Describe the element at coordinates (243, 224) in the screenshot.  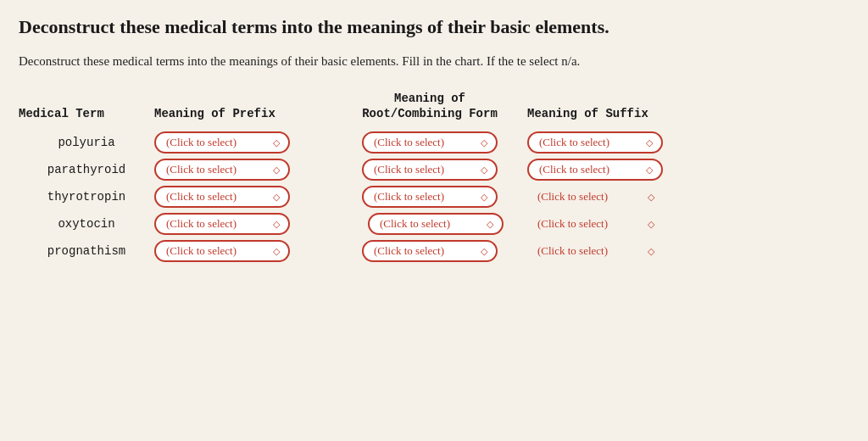
I see `prefix-select-4: (Click to select) ◇` at that location.